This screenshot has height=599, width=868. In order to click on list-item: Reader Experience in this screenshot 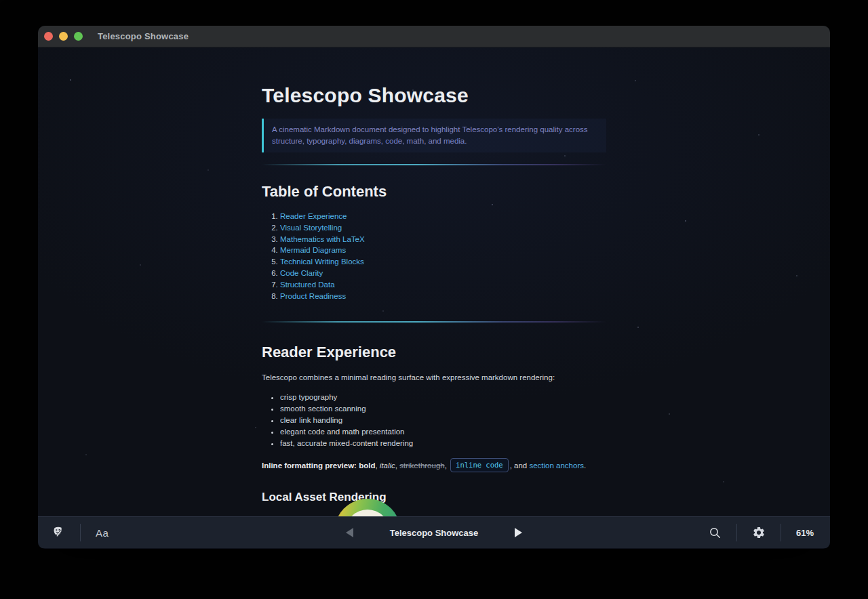, I will do `click(443, 217)`.